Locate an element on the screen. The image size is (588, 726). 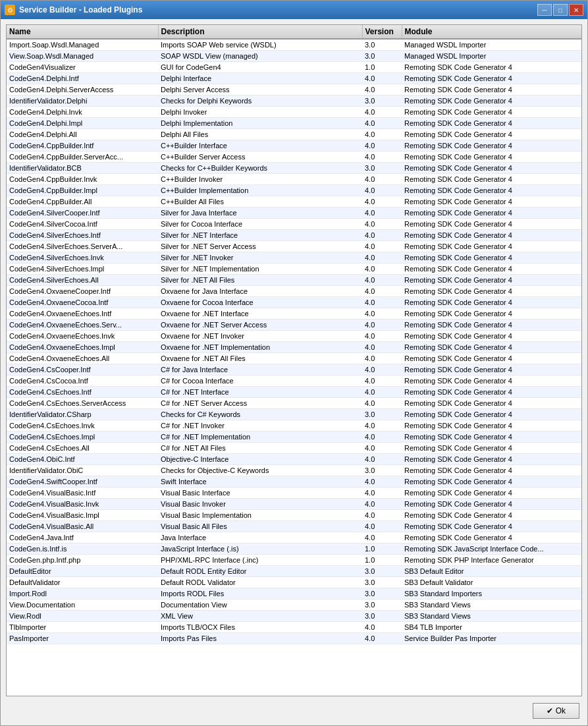
cell-name: CodeGen4.CsEchoes.Intf is located at coordinates (82, 393).